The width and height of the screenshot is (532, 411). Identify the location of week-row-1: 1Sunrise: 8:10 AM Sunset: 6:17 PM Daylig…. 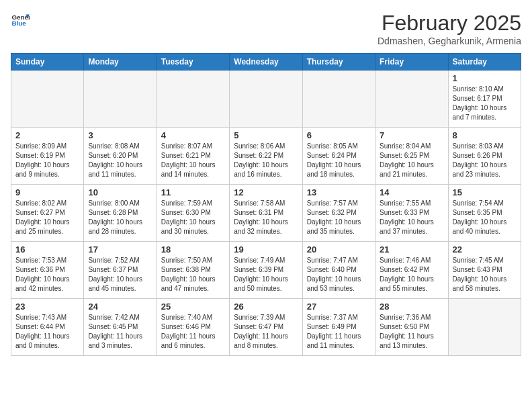
(266, 99).